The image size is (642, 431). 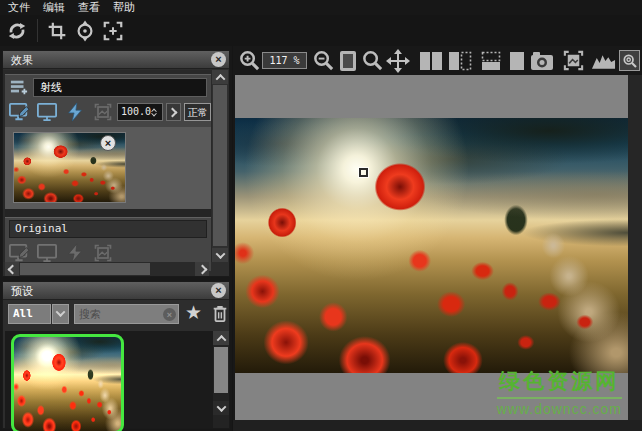 What do you see at coordinates (220, 314) in the screenshot?
I see `delete-preset-button` at bounding box center [220, 314].